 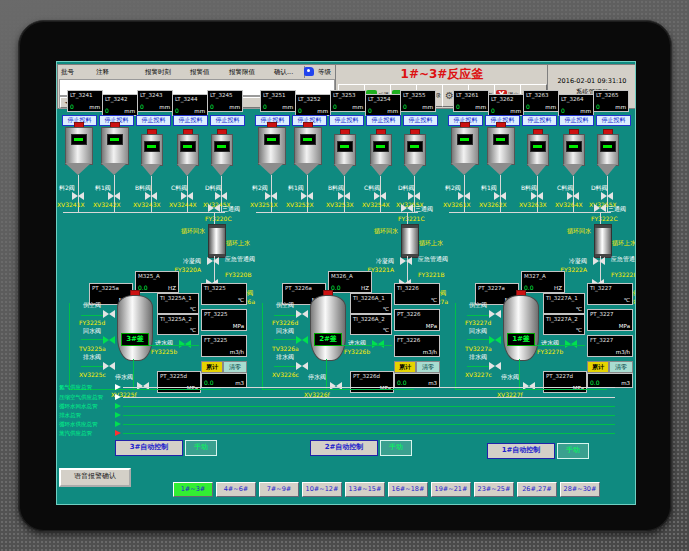 What do you see at coordinates (97, 304) in the screenshot?
I see `reactor-valve-label: 倒空阀` at bounding box center [97, 304].